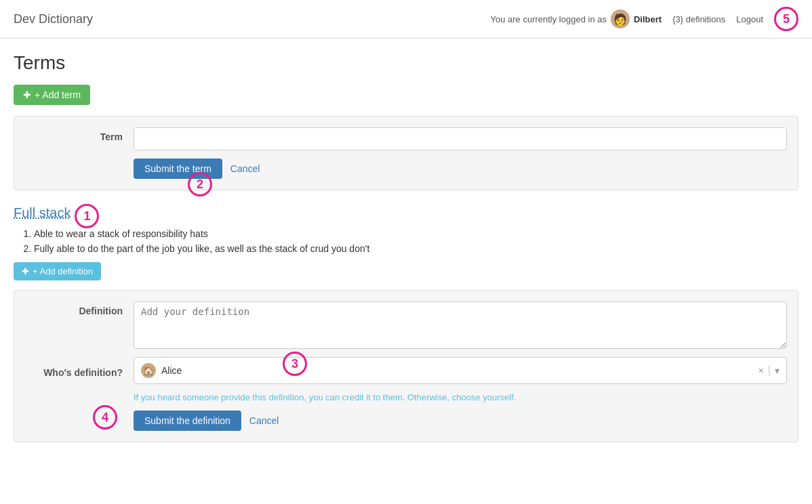  Describe the element at coordinates (245, 169) in the screenshot. I see `cancel-term-button: Cancel` at that location.